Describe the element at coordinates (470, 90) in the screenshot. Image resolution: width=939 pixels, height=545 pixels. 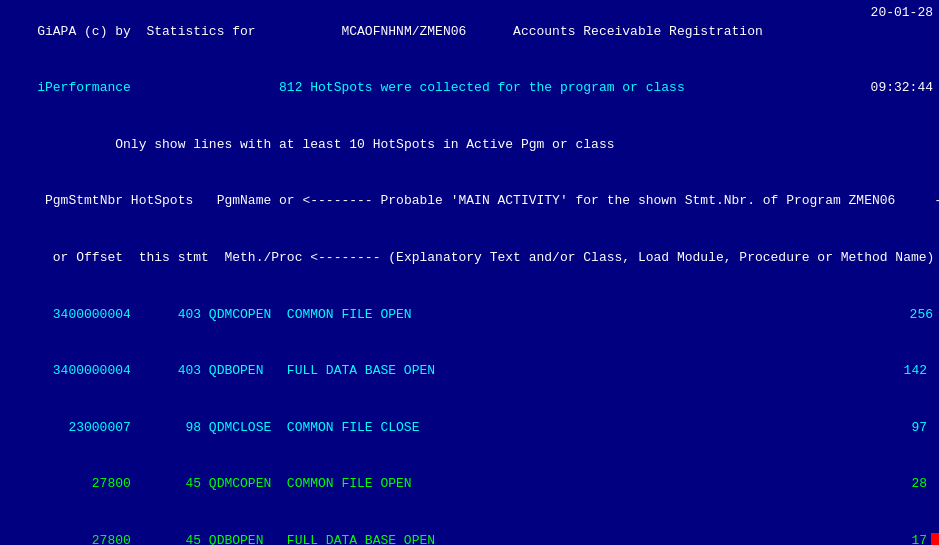
I see `header-line2: iPerformance 812 HotSpots were collected…` at that location.